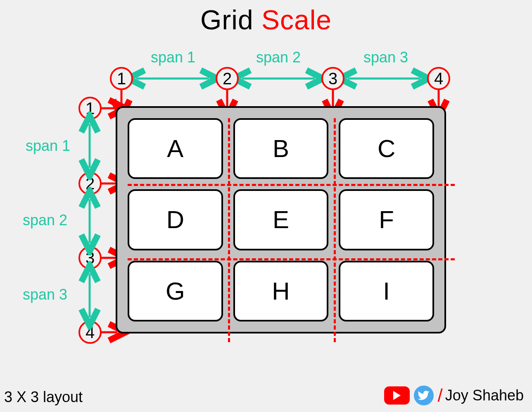 The height and width of the screenshot is (412, 532). I want to click on page-title: Grid Scale, so click(266, 20).